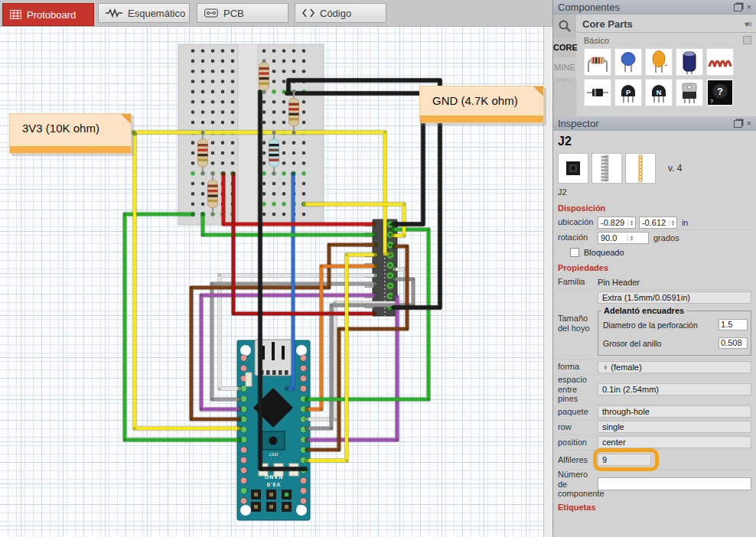  I want to click on selected-part-name: J2, so click(655, 142).